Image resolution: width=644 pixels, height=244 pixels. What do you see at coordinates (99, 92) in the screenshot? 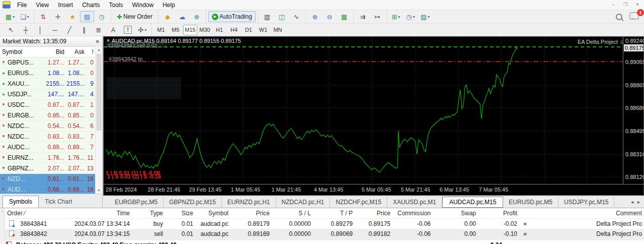
I see `scrollbar-thumb` at bounding box center [99, 92].